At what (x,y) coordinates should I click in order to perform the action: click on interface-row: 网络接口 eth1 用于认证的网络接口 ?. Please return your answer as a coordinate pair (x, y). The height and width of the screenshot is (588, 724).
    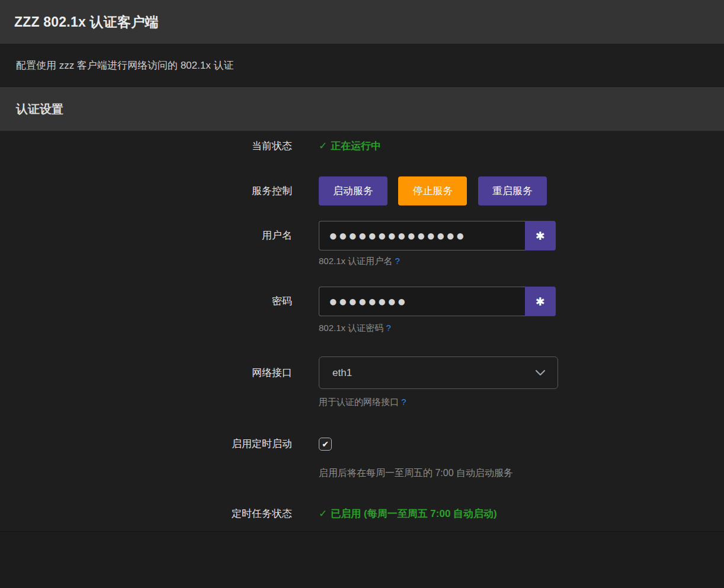
    Looking at the image, I should click on (362, 383).